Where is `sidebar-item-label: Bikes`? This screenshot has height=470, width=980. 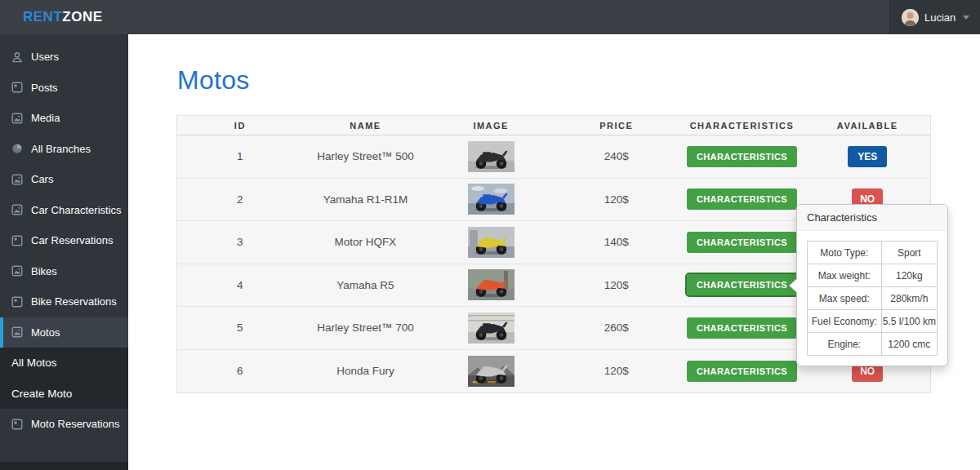
sidebar-item-label: Bikes is located at coordinates (44, 271).